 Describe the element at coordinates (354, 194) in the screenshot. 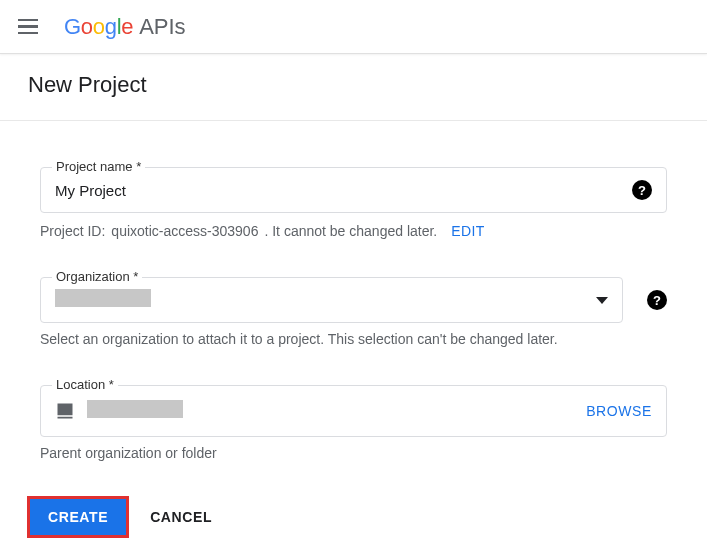

I see `project-name-field: Project name * ? Project ID: quixotic-ac…` at that location.